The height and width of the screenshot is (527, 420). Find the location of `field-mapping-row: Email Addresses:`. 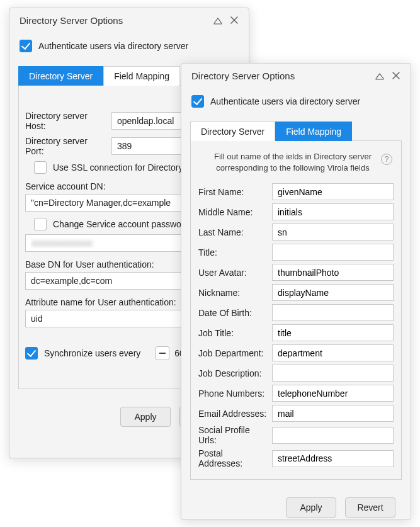

field-mapping-row: Email Addresses: is located at coordinates (296, 413).